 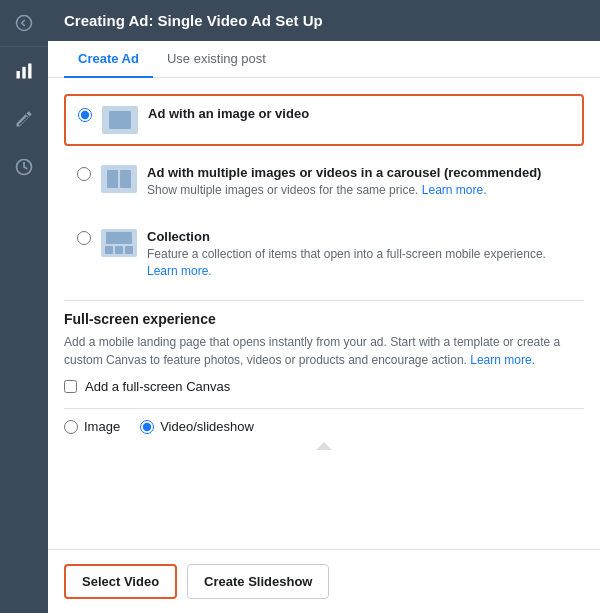 I want to click on fullscreen-desc: Add a mobile landing page that opens ins…, so click(x=324, y=351).